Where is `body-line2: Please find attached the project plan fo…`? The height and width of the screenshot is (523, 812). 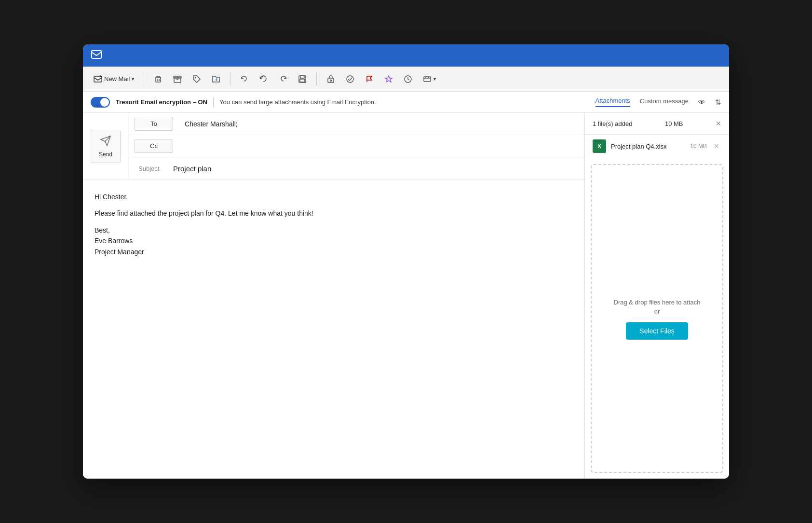 body-line2: Please find attached the project plan fo… is located at coordinates (334, 213).